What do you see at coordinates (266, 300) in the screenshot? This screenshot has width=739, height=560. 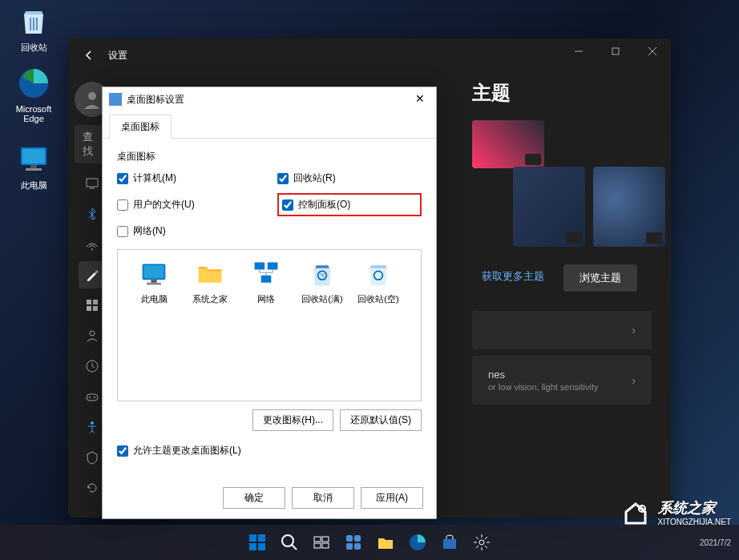 I see `preview-label: 网络` at bounding box center [266, 300].